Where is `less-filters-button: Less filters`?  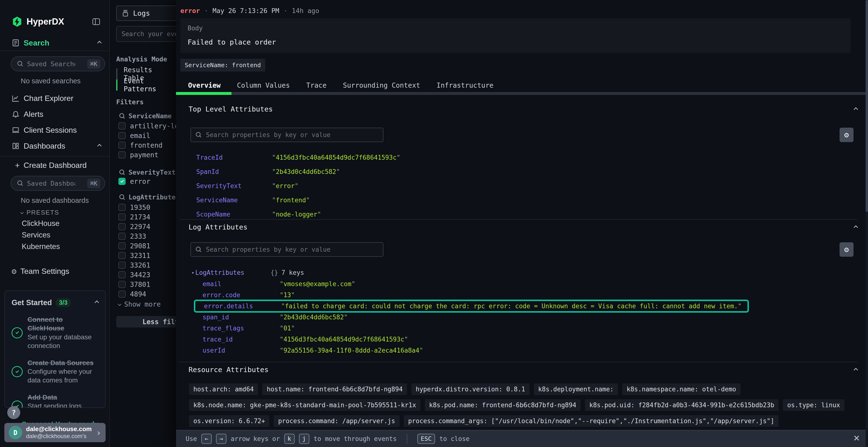
less-filters-button: Less filters is located at coordinates (146, 322).